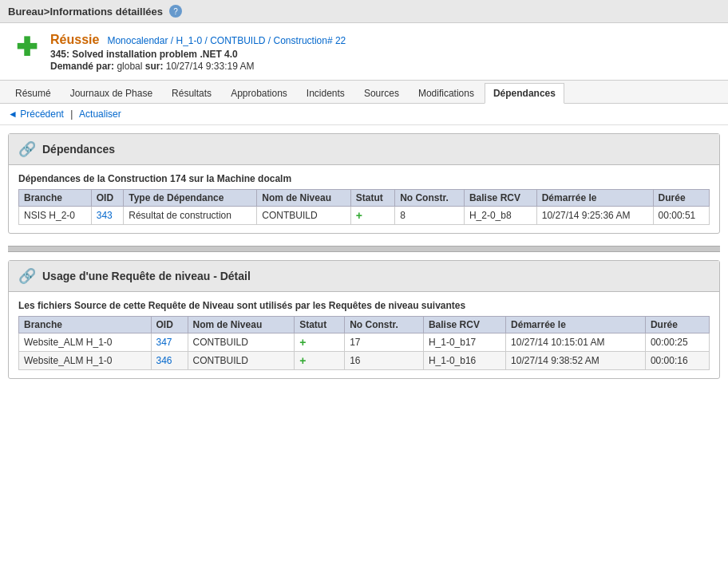  Describe the element at coordinates (27, 149) in the screenshot. I see `chain-icon: 🔗` at that location.